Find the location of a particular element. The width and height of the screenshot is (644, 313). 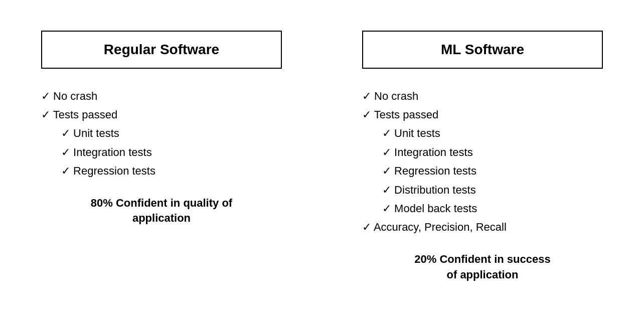

list-item: ✓ Model back tests is located at coordinates (482, 209).